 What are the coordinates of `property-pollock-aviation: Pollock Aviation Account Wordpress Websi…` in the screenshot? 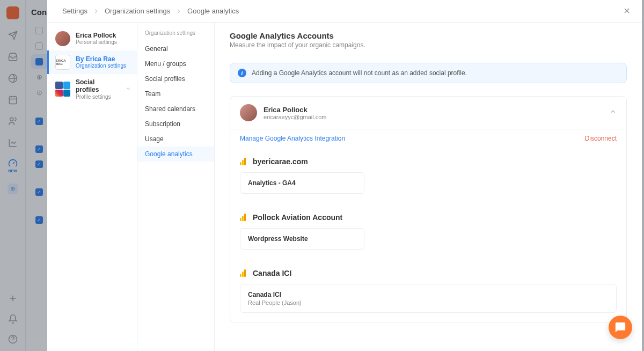 It's located at (428, 231).